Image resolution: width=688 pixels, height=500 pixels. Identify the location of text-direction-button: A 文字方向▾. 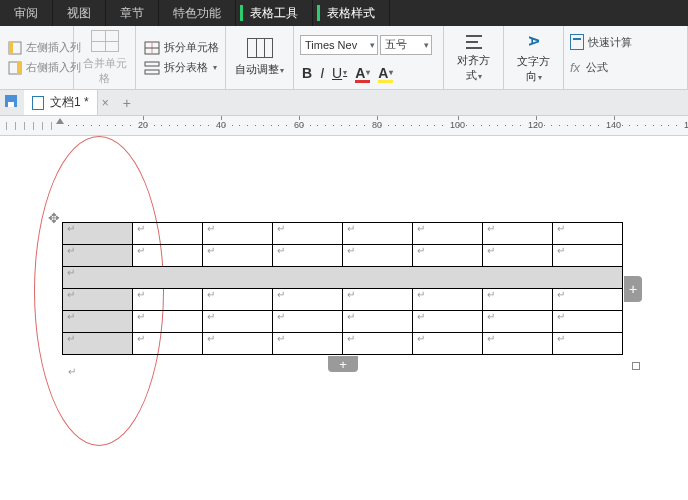
(534, 58).